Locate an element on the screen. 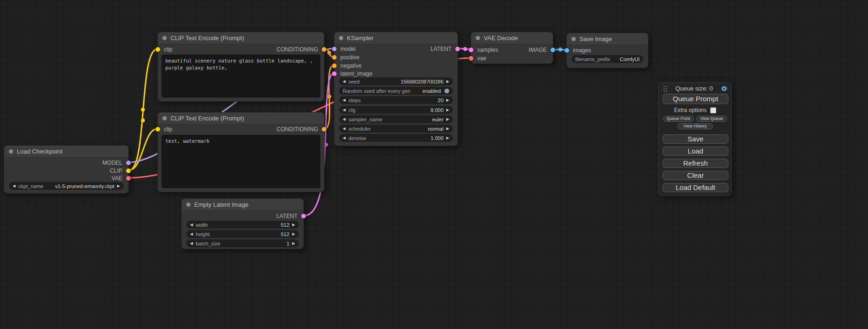  output-port-model is located at coordinates (128, 163).